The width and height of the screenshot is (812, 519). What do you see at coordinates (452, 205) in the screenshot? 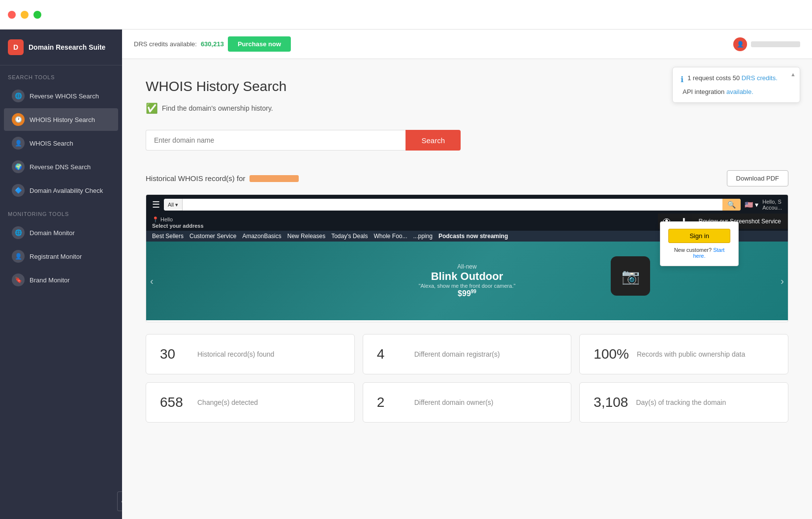
I see `amazon-search-bar: All ▾ 🔍` at bounding box center [452, 205].